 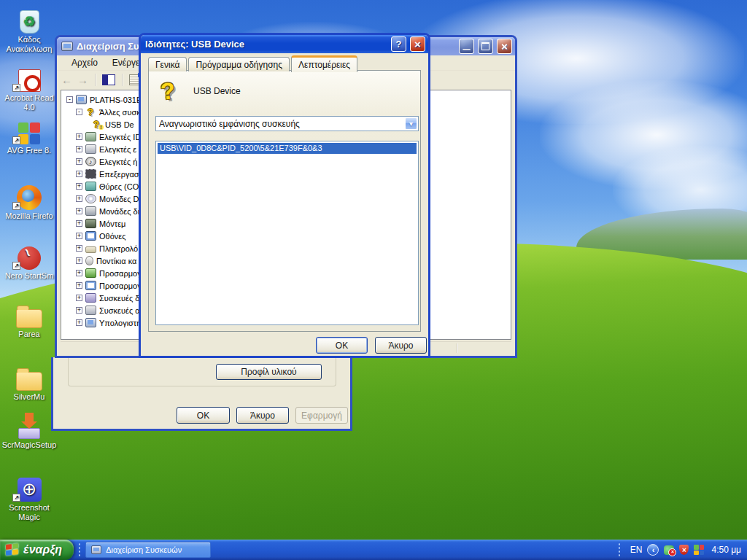 I want to click on taskbar: έναρξη Διαχείριση Συσκευών EN 4:50 μμ, so click(x=374, y=550).